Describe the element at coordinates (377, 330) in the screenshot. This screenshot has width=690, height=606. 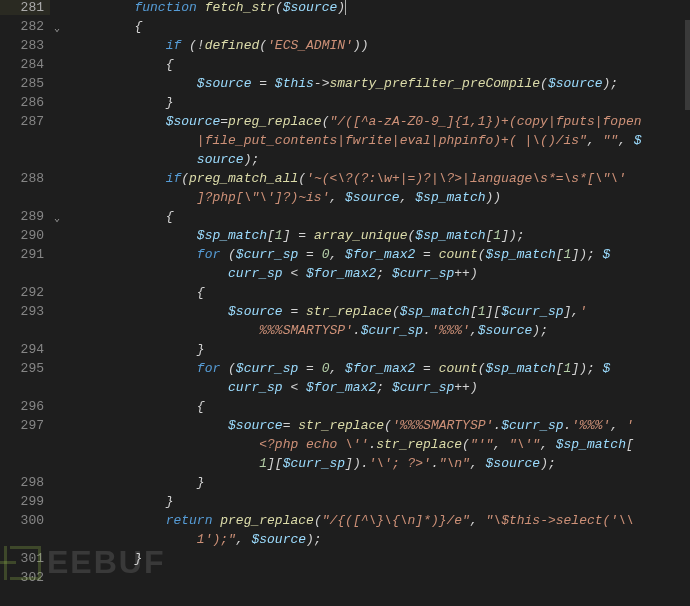
I see `code-content: %%%SMARTYSP'.$curr_sp.'%%%',$source);` at that location.